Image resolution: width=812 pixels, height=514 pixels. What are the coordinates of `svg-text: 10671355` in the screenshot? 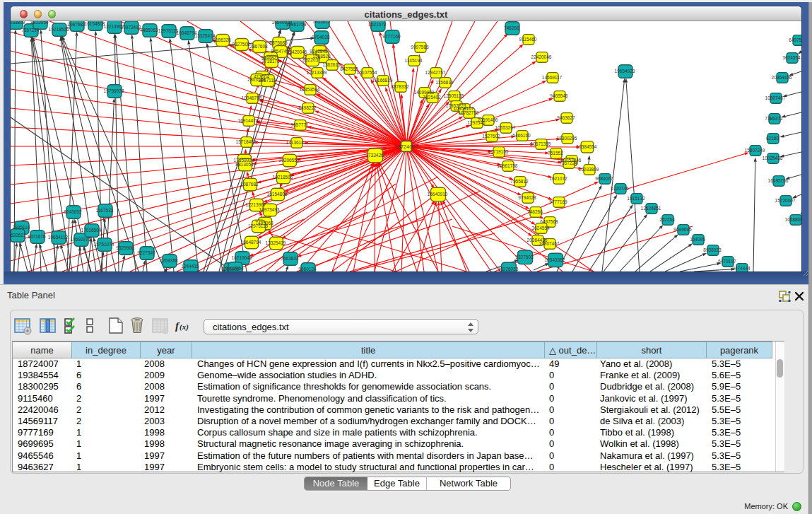 It's located at (541, 144).